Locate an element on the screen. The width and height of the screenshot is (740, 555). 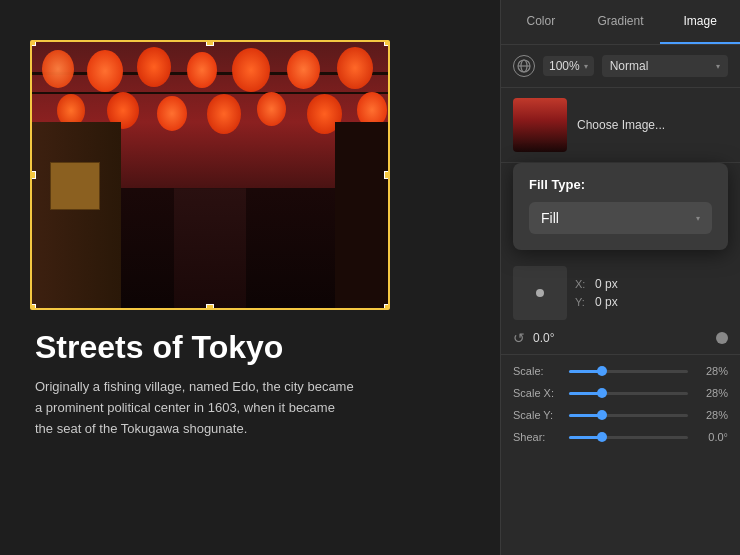
handle-top-left is located at coordinates (33, 43).